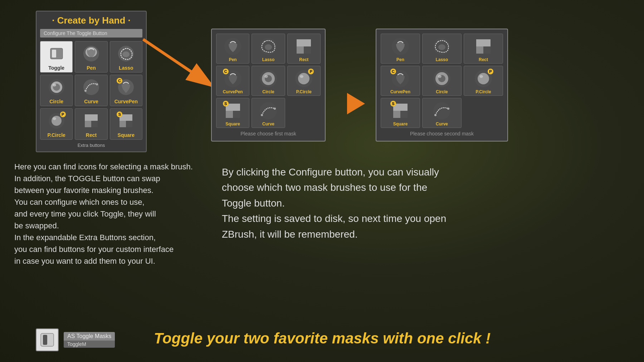 The image size is (644, 362). Describe the element at coordinates (91, 135) in the screenshot. I see `brush-label-rect: Rect` at that location.